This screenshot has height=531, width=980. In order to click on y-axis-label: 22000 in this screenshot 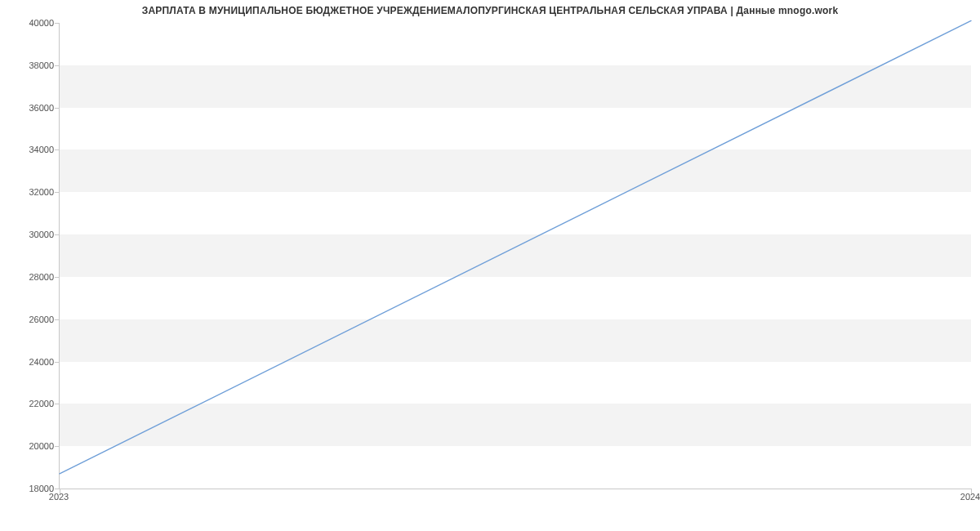, I will do `click(31, 404)`.